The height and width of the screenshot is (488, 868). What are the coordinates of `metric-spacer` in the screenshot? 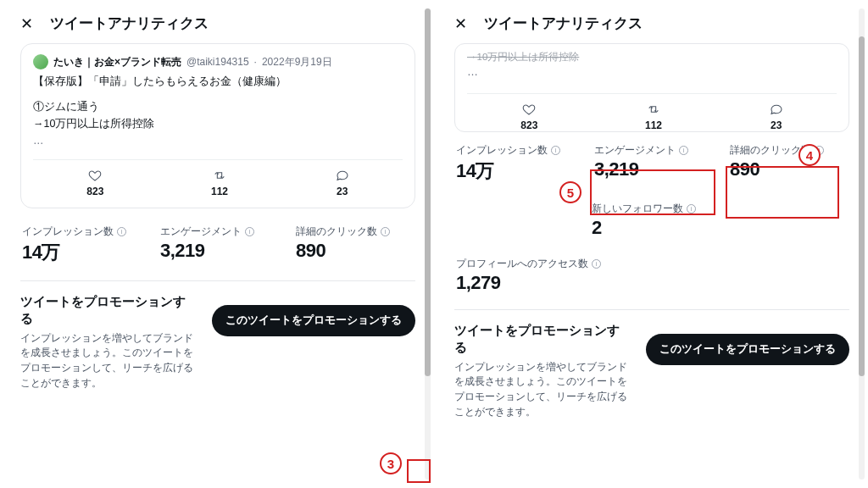 It's located at (507, 220).